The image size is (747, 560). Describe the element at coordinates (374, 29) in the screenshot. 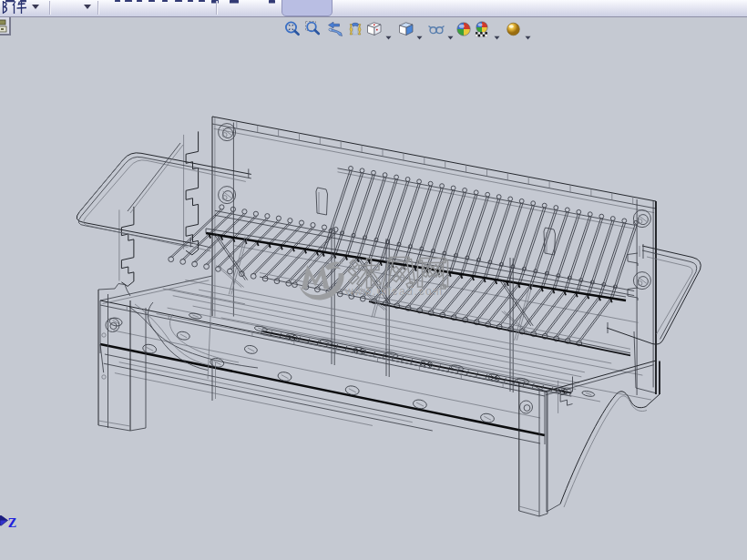

I see `view-orientation-icon` at that location.